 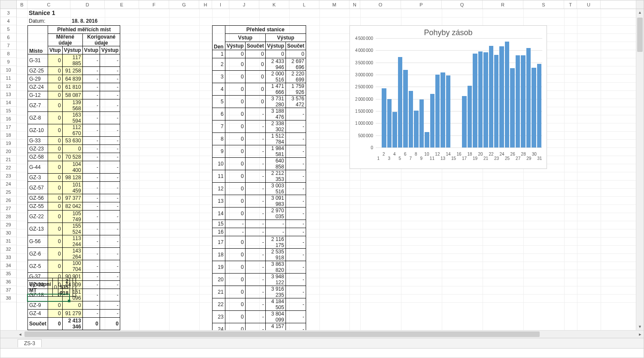 I want to click on row-header: 33, so click(x=9, y=257).